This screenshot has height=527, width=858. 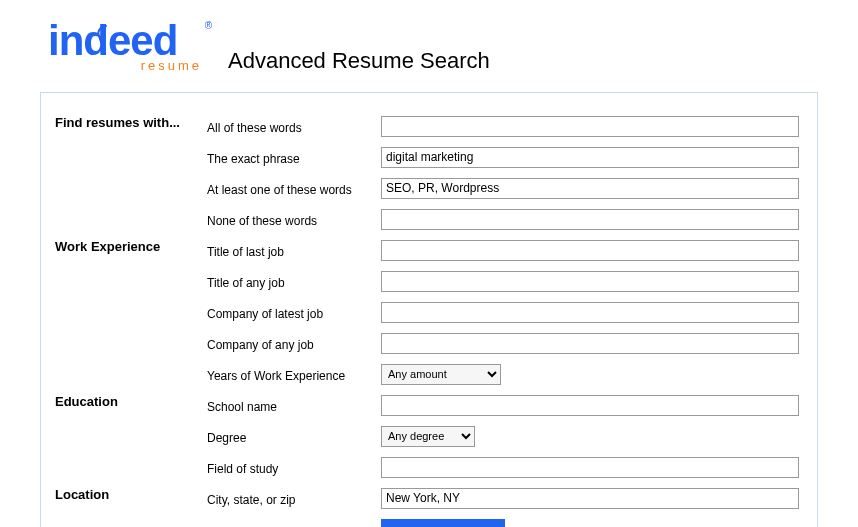 What do you see at coordinates (131, 492) in the screenshot?
I see `section-location: Location` at bounding box center [131, 492].